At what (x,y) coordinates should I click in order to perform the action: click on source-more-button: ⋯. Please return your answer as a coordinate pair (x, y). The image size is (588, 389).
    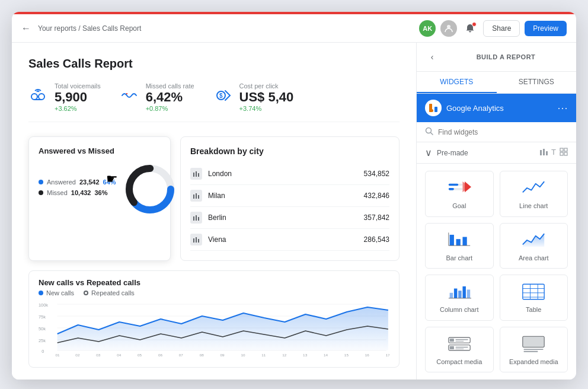
    Looking at the image, I should click on (563, 108).